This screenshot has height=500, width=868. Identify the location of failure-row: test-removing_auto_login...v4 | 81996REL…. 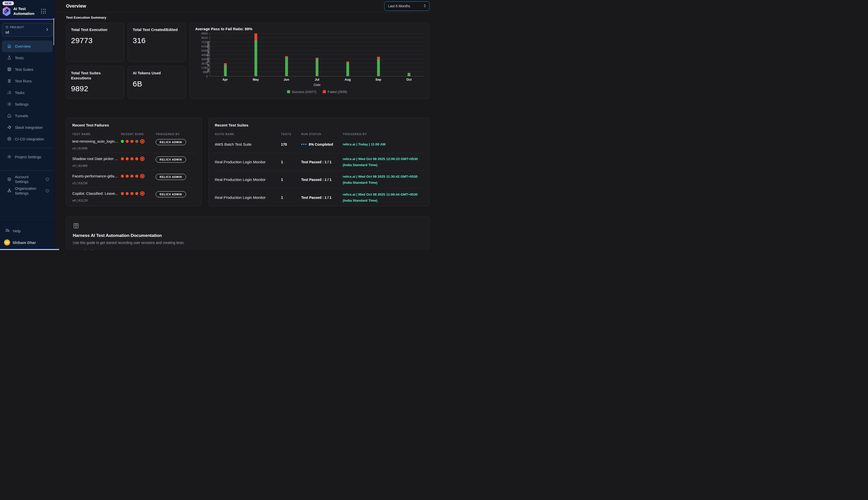
(134, 144).